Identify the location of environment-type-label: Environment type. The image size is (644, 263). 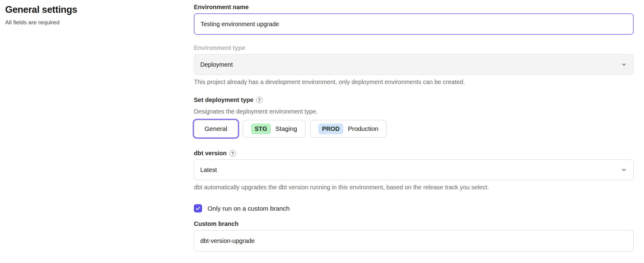
(220, 48).